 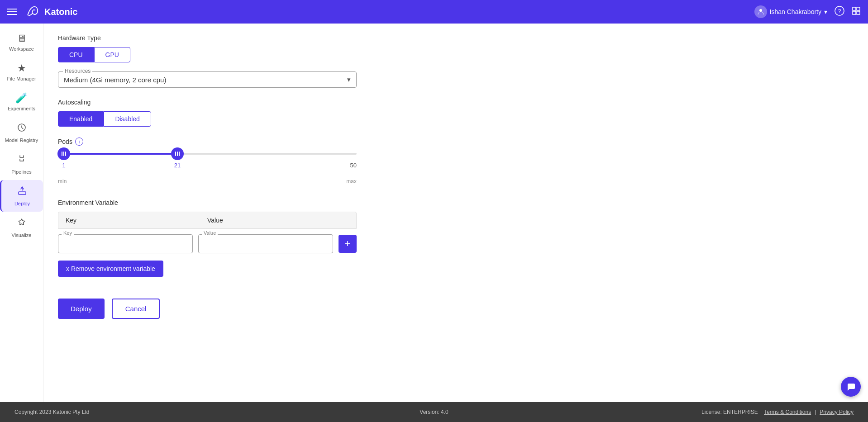 I want to click on deploy-button: Deploy, so click(x=81, y=308).